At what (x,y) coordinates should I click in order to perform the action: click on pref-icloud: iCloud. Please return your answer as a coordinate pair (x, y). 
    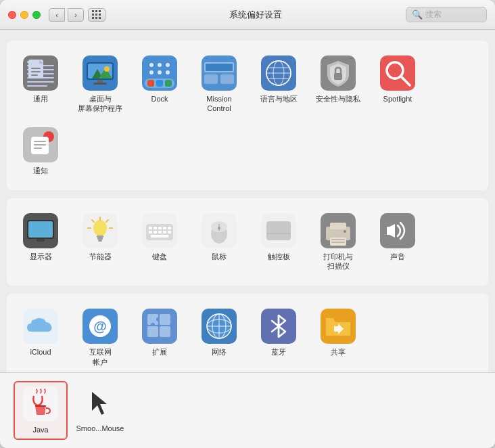
    Looking at the image, I should click on (41, 338).